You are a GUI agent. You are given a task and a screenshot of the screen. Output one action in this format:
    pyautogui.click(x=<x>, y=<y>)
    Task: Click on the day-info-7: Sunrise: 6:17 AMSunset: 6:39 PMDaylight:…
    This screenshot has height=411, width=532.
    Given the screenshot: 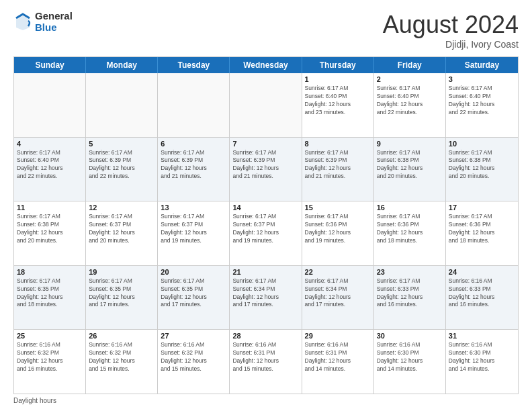 What is the action you would take?
    pyautogui.click(x=265, y=165)
    